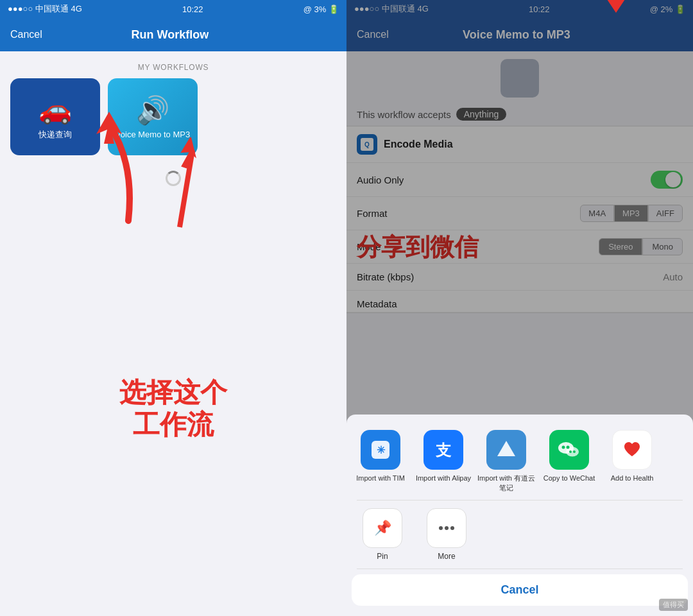 The height and width of the screenshot is (616, 693). Describe the element at coordinates (173, 9) in the screenshot. I see `left-status-bar: ●●●○○ 中国联通 4G 10:22 @ 3% 🔋` at that location.